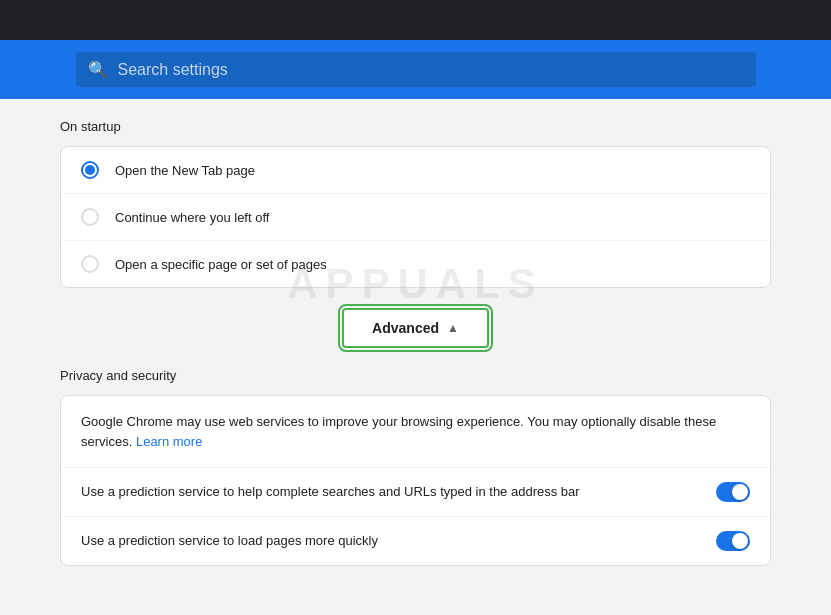  Describe the element at coordinates (416, 541) in the screenshot. I see `privacy-prediction-load-row: Use a prediction service to load pages m…` at that location.